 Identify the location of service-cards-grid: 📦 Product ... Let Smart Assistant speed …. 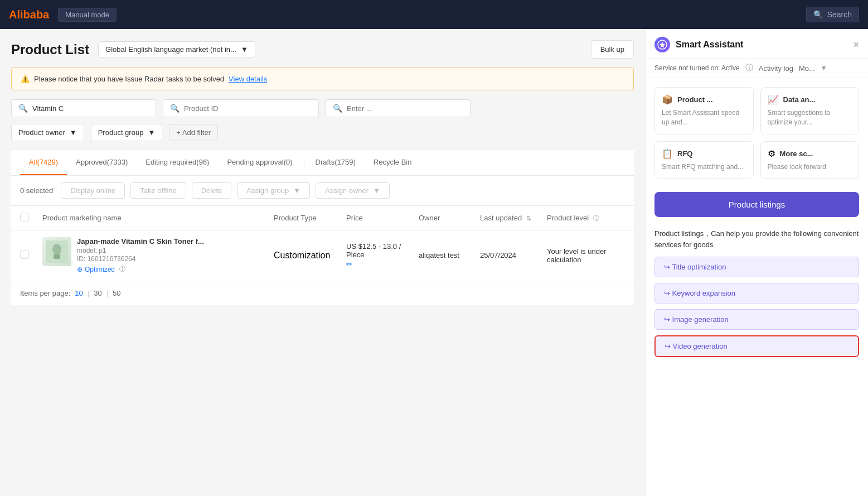
(757, 133).